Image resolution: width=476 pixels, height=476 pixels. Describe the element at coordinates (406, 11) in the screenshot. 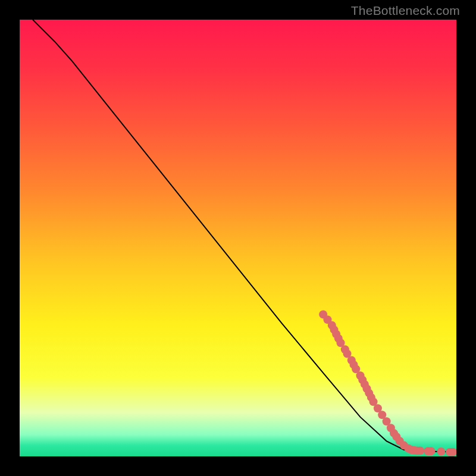

I see `attribution-label: TheBottleneck.com` at that location.